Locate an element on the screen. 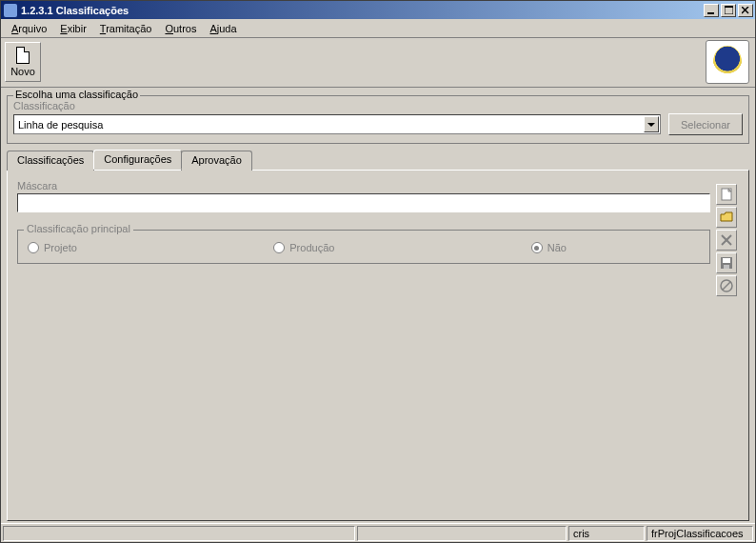 The width and height of the screenshot is (756, 543). menu-arquivo: Arquivo is located at coordinates (29, 29).